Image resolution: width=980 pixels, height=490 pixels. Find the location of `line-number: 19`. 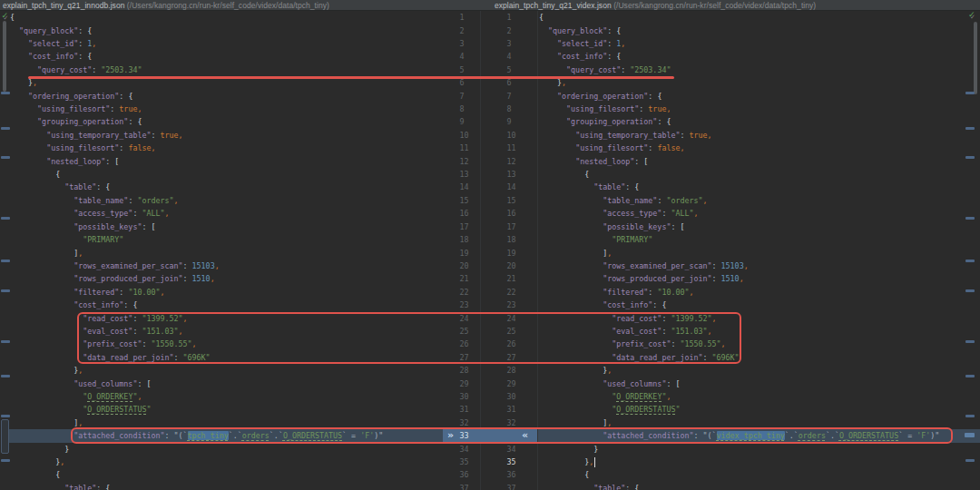

line-number: 19 is located at coordinates (512, 253).